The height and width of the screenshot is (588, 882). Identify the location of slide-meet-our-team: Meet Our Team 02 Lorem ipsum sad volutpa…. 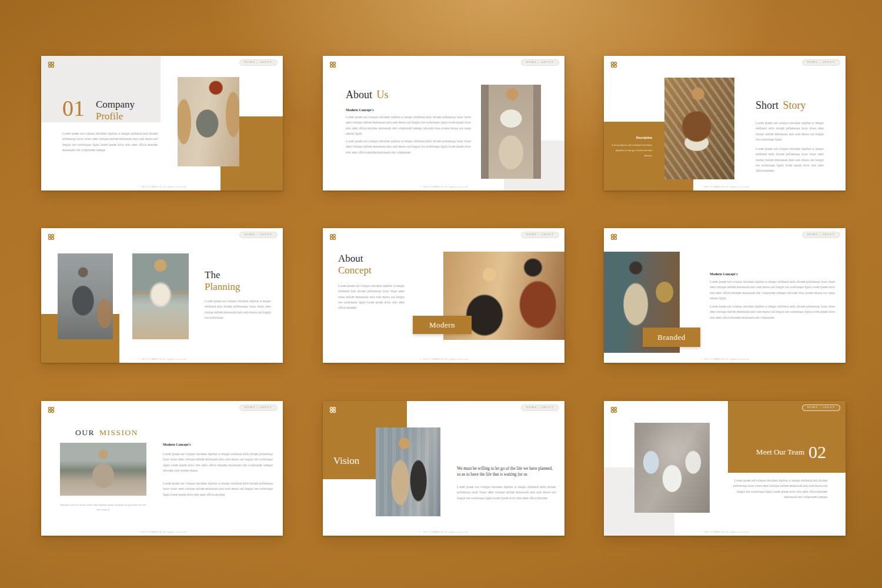
(724, 468).